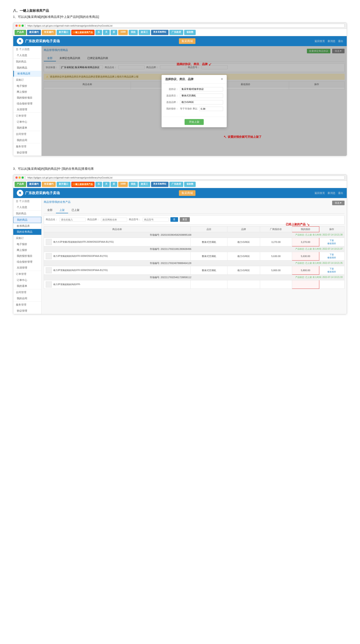 This screenshot has width=360, height=644. I want to click on action-link-3b: 修改报价, so click(332, 272).